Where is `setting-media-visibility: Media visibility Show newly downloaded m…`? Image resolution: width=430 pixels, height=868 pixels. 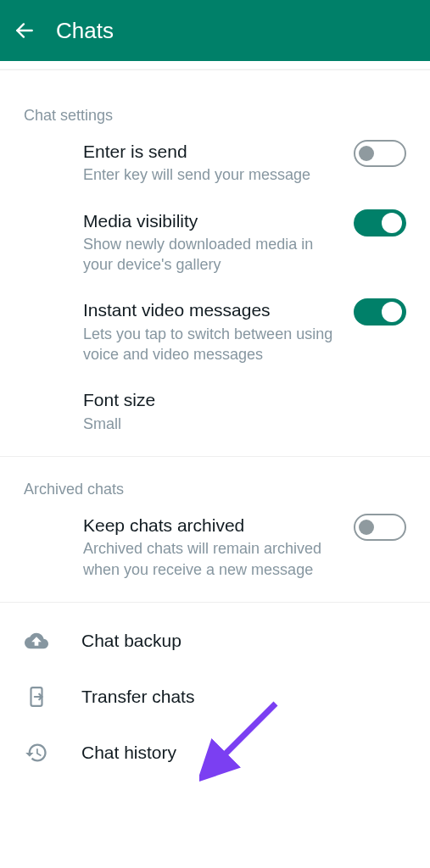 setting-media-visibility: Media visibility Show newly downloaded m… is located at coordinates (215, 242).